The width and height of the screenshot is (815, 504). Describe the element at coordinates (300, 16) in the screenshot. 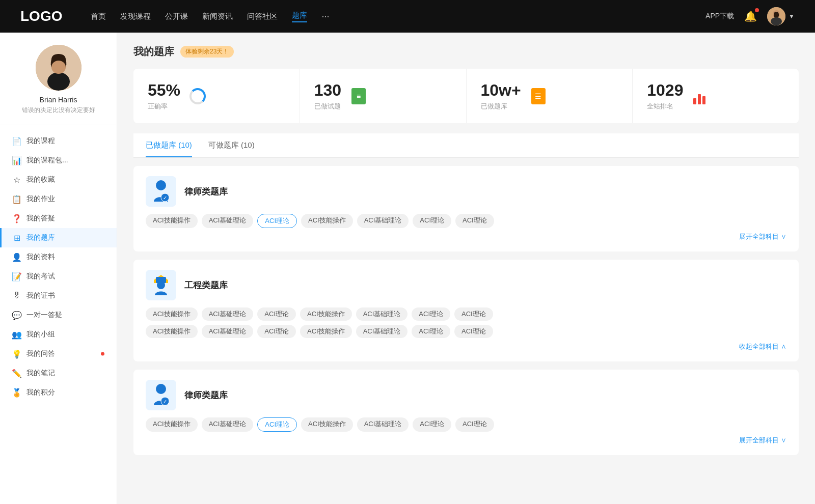

I see `nav-qbank: 题库` at that location.